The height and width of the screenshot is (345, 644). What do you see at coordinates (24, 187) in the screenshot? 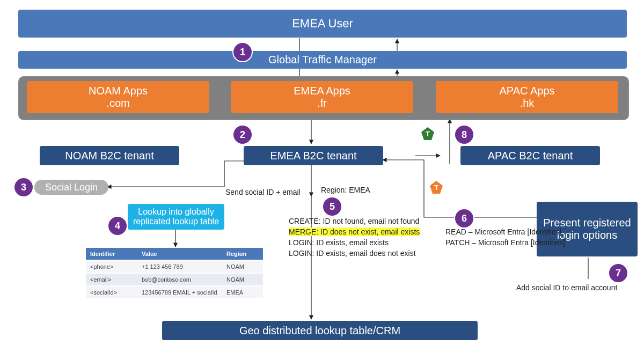
I see `step-3-badge: 3` at bounding box center [24, 187].